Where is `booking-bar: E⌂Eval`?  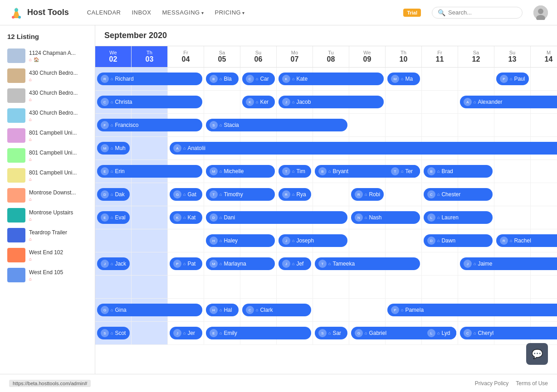
booking-bar: E⌂Eval is located at coordinates (113, 218).